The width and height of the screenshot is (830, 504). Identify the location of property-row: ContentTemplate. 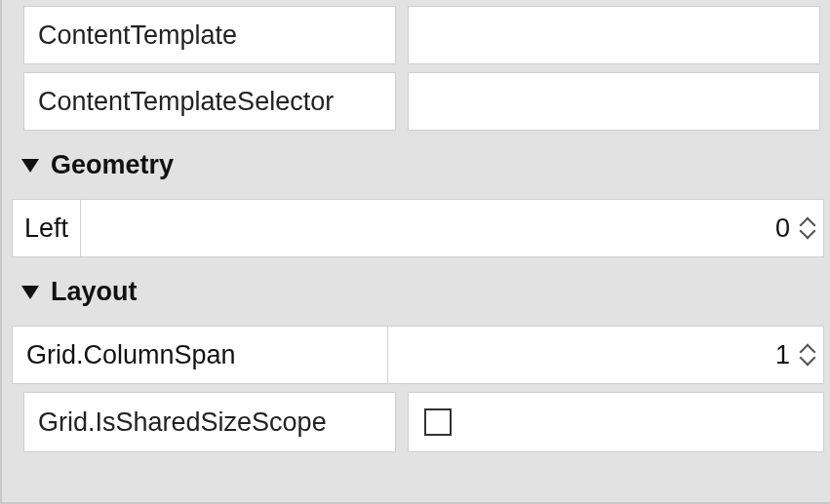
(415, 35).